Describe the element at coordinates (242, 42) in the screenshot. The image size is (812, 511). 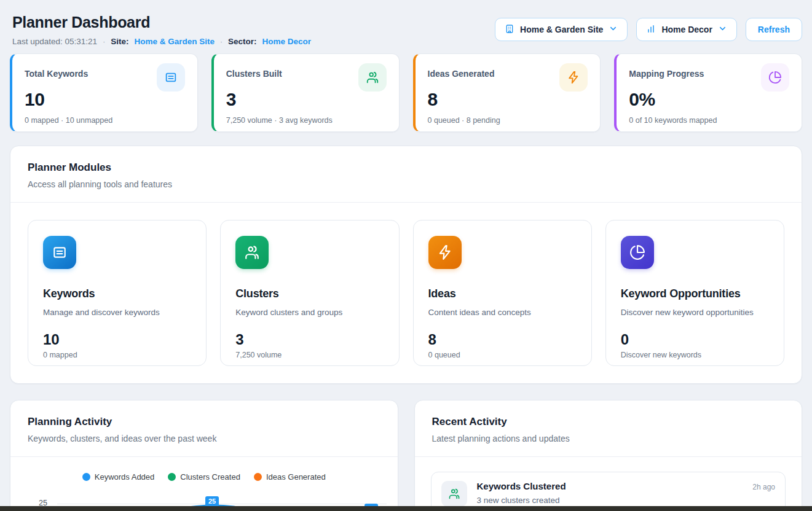
I see `sector-label: Sector:` at that location.